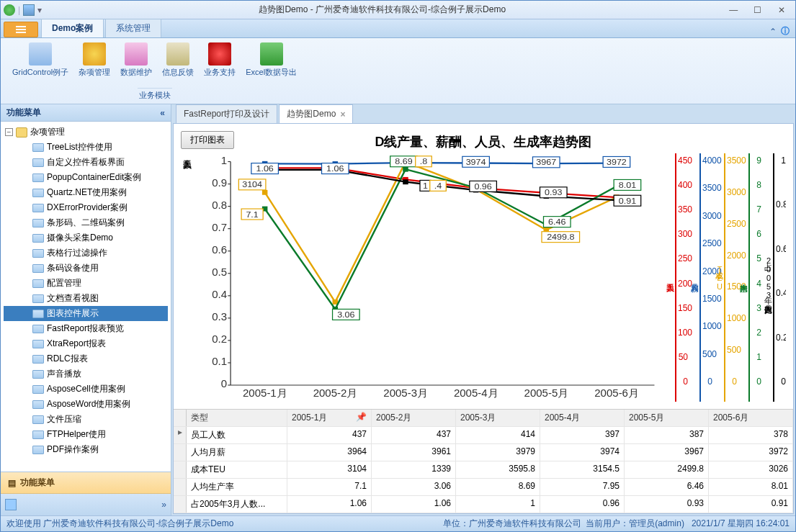  What do you see at coordinates (413, 487) in the screenshot?
I see `grid-cell: 3.06` at bounding box center [413, 487].